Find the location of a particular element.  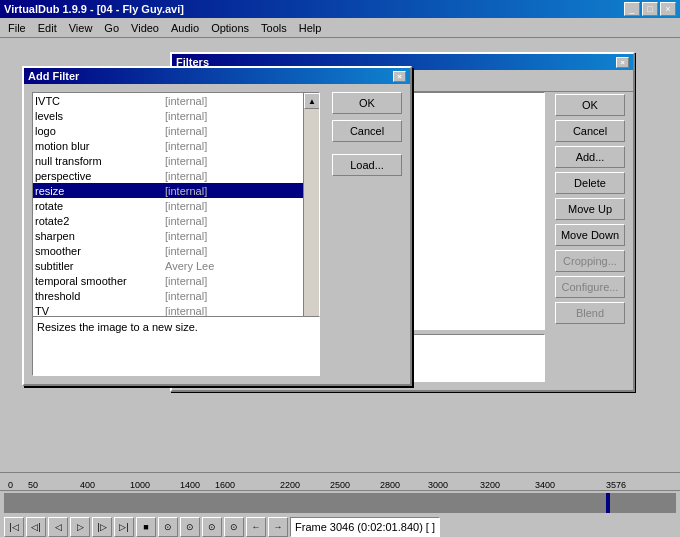

add-filter-list-item: threshold[internal] is located at coordinates (168, 296).